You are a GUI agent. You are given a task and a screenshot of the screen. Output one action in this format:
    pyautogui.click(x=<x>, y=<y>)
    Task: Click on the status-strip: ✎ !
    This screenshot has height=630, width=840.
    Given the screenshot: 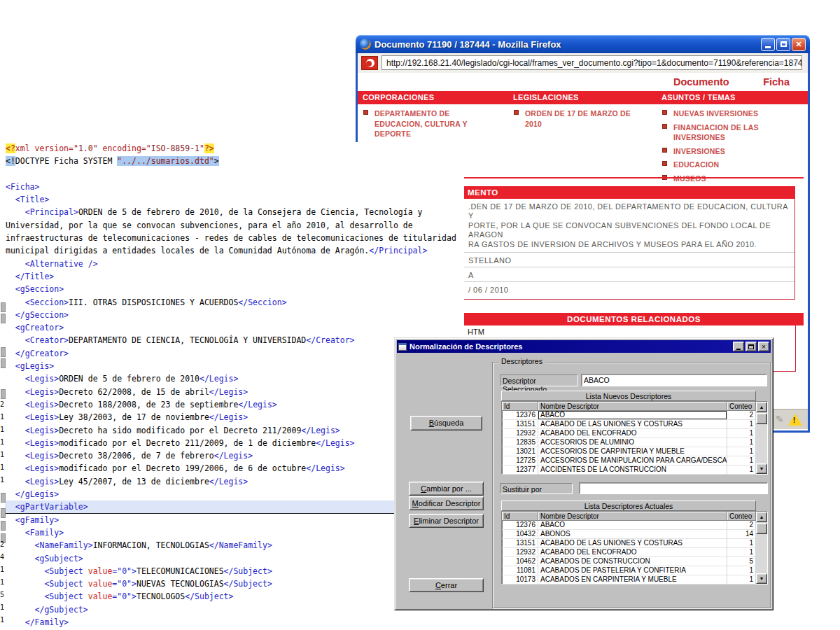 What is the action you would take?
    pyautogui.click(x=791, y=419)
    